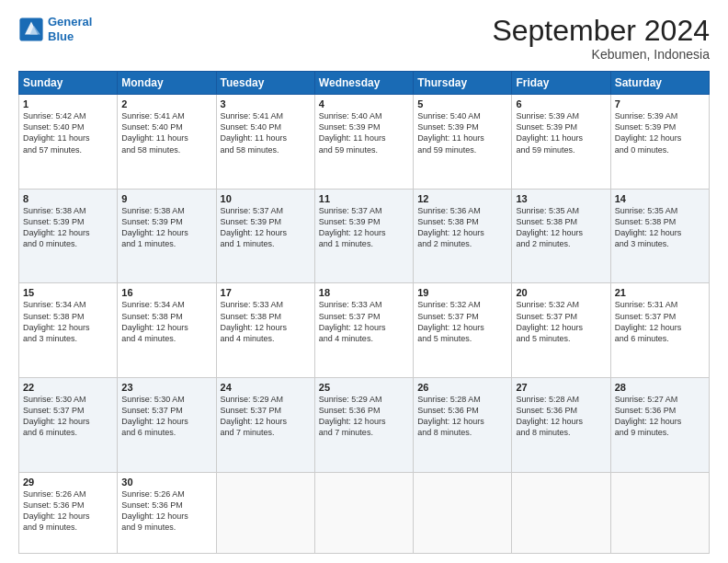 Image resolution: width=728 pixels, height=563 pixels. Describe the element at coordinates (167, 142) in the screenshot. I see `calendar-cell: 2Sunrise: 5:41 AM Sunset: 5:40 PM Daylig…` at that location.